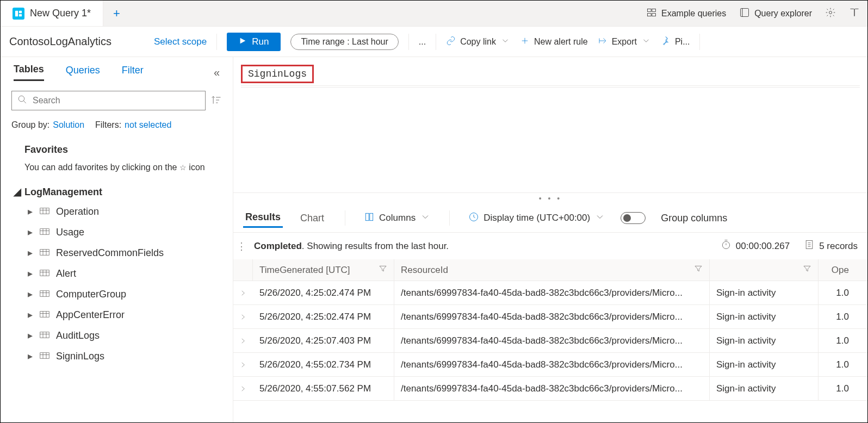 Image resolution: width=868 pixels, height=423 pixels. What do you see at coordinates (624, 42) in the screenshot?
I see `export-button: Export` at bounding box center [624, 42].